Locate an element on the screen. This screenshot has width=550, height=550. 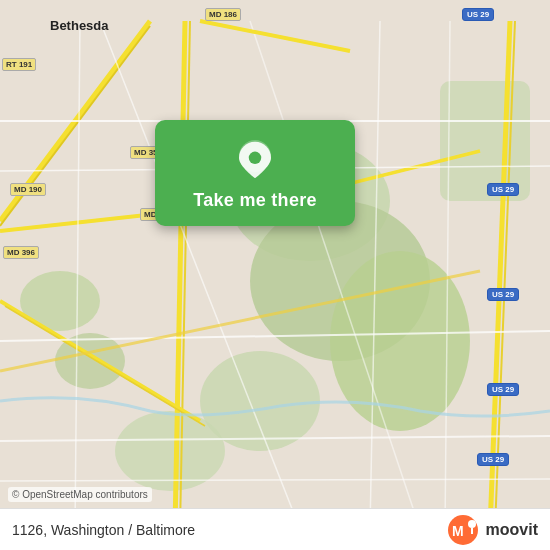
moovit-logo: M moovit is located at coordinates (492, 530).